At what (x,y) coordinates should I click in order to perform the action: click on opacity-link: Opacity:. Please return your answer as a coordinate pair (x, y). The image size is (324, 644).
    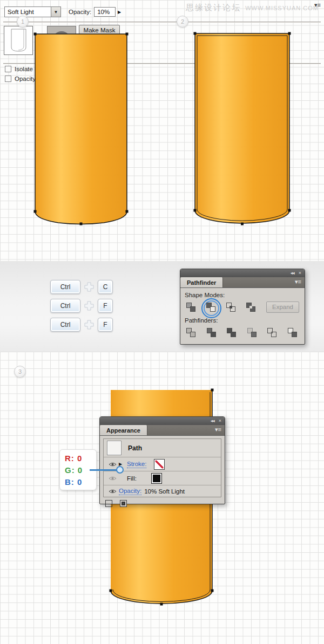
    Looking at the image, I should click on (130, 491).